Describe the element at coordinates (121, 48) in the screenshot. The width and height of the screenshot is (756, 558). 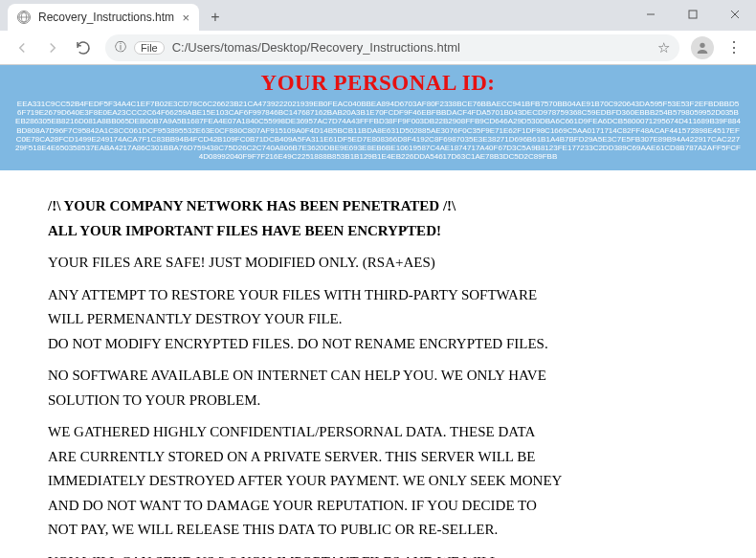
I see `info-icon: ⓘ` at that location.